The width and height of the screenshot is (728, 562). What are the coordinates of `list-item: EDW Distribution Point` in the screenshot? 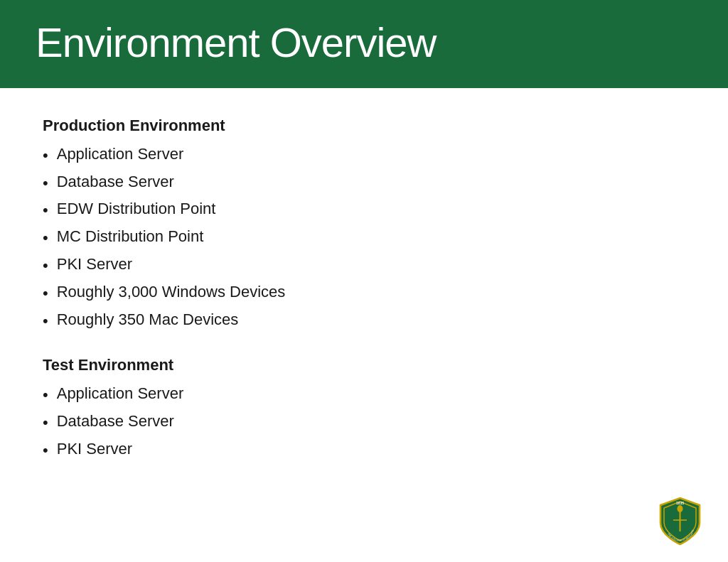 It's located at (364, 210).